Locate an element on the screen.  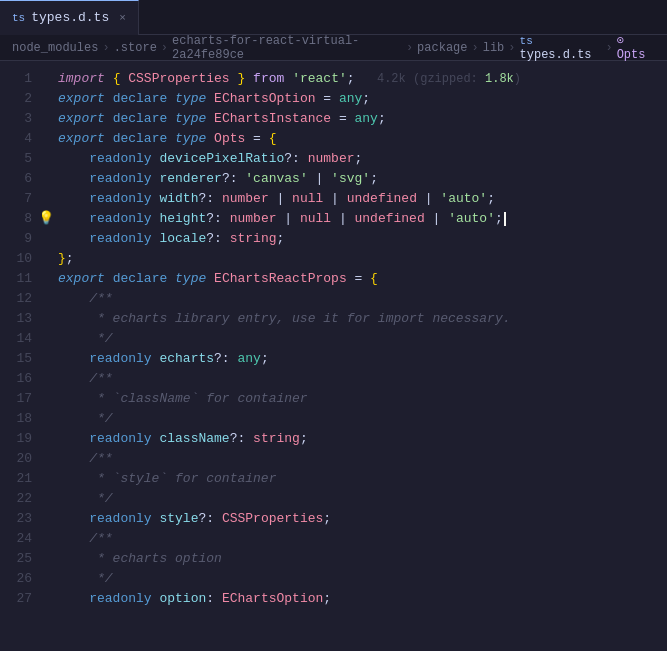
line-num-23: 23 is located at coordinates (21, 519).